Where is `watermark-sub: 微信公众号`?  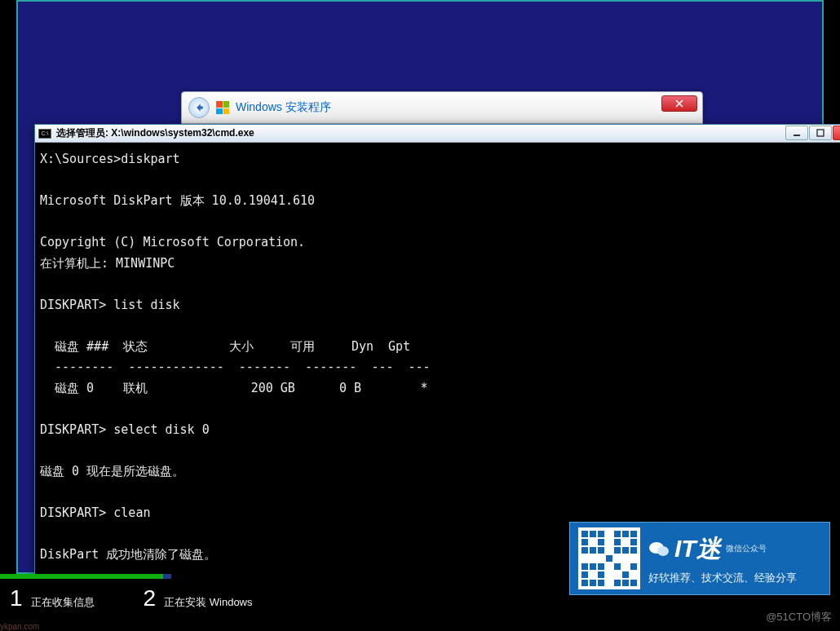
watermark-sub: 微信公众号 is located at coordinates (746, 549).